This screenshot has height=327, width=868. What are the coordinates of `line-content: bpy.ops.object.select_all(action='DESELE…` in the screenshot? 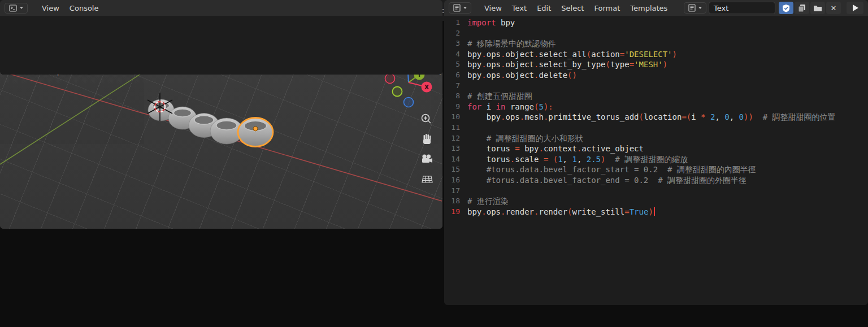 It's located at (572, 54).